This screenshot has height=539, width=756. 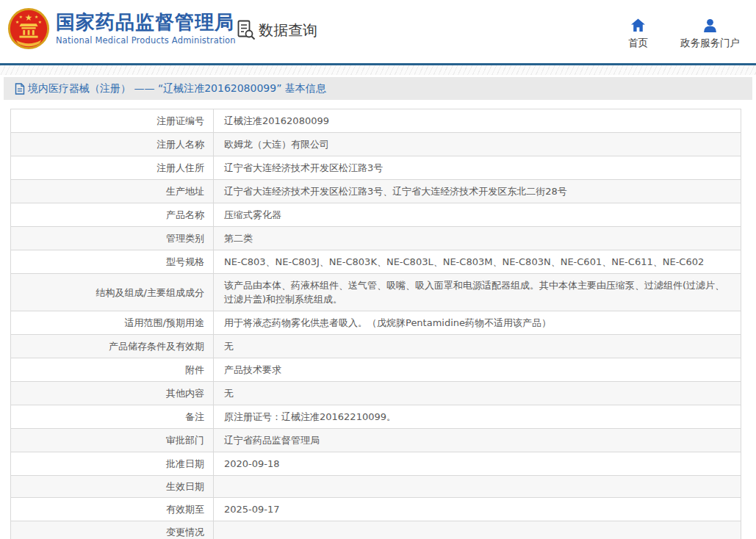 What do you see at coordinates (122, 29) in the screenshot?
I see `logo-block: ★ ★ ★ ★ ★ 国家药品监督管理局 National Medical Pro…` at bounding box center [122, 29].